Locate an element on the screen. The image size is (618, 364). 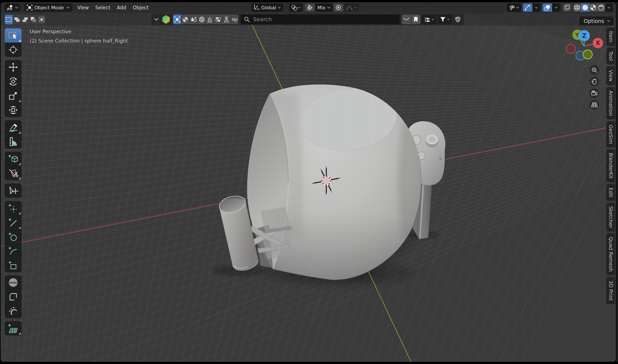
tab-geosim: GeoSim is located at coordinates (611, 134).